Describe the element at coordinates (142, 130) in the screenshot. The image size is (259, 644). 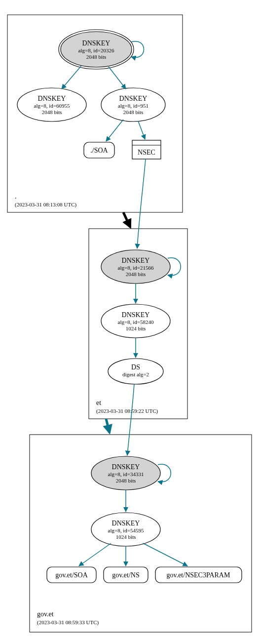
I see `edge-zsk2-to-nsec` at that location.